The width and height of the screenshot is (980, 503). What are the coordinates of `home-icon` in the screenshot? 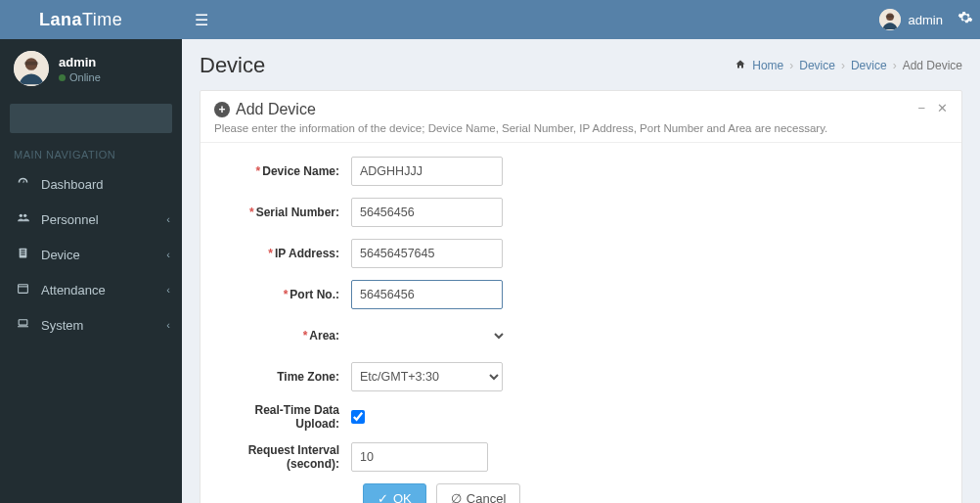 It's located at (740, 67).